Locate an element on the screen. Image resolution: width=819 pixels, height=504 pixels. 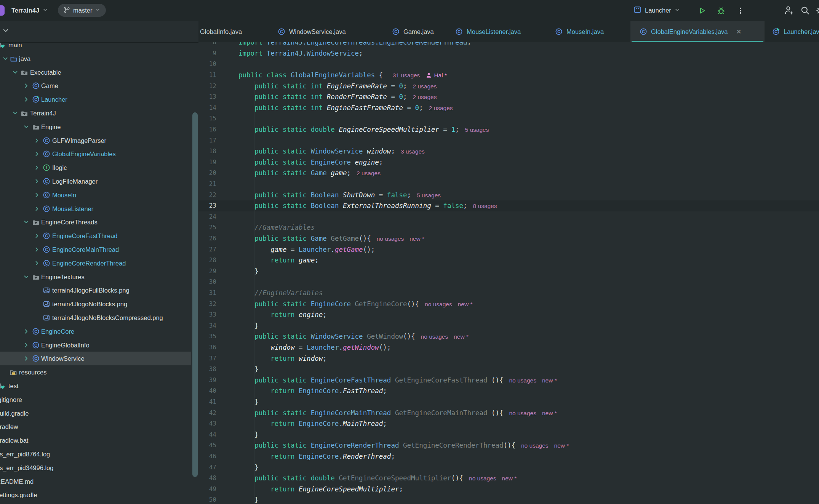
editor-tab-windowservice-java: CWindowService.java is located at coordinates (327, 32).